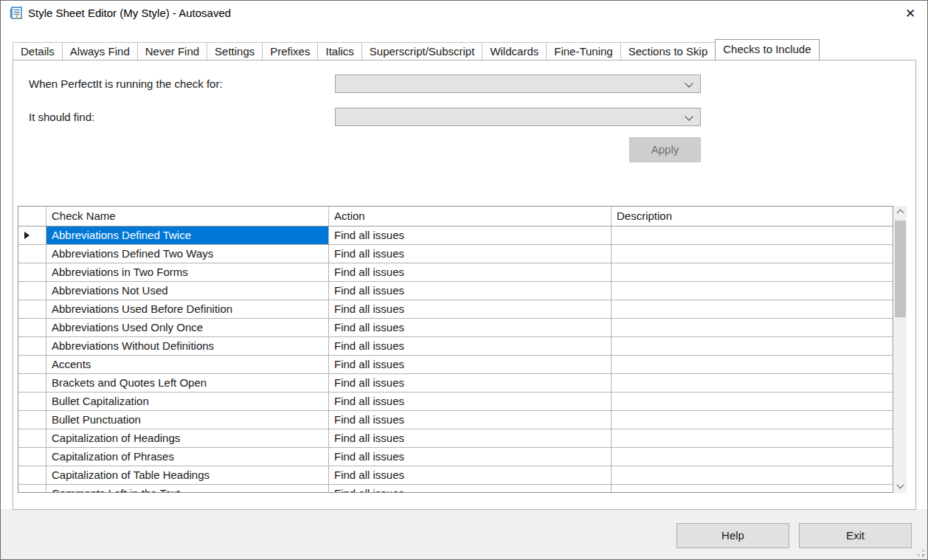  What do you see at coordinates (339, 51) in the screenshot?
I see `tab-italics: Italics` at bounding box center [339, 51].